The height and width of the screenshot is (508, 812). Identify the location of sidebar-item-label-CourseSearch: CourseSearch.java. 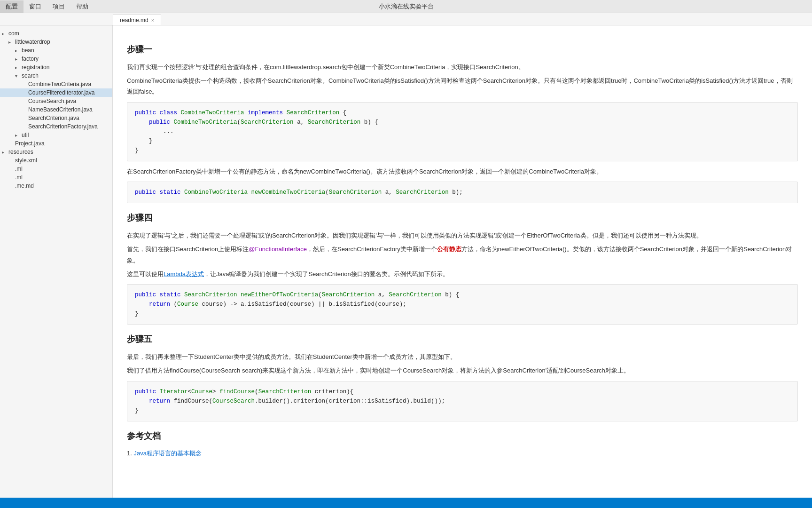
(52, 101).